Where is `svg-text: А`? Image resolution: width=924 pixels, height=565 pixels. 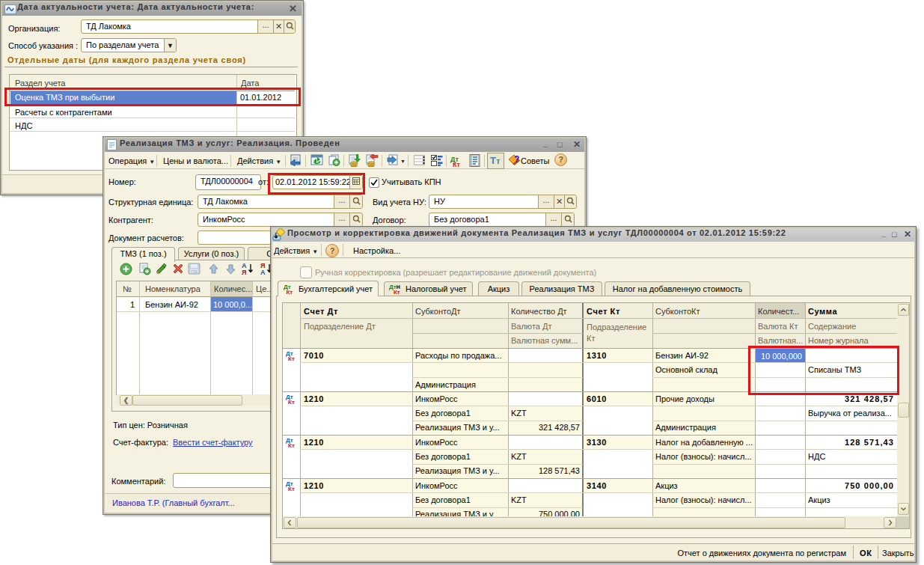 svg-text: А is located at coordinates (263, 272).